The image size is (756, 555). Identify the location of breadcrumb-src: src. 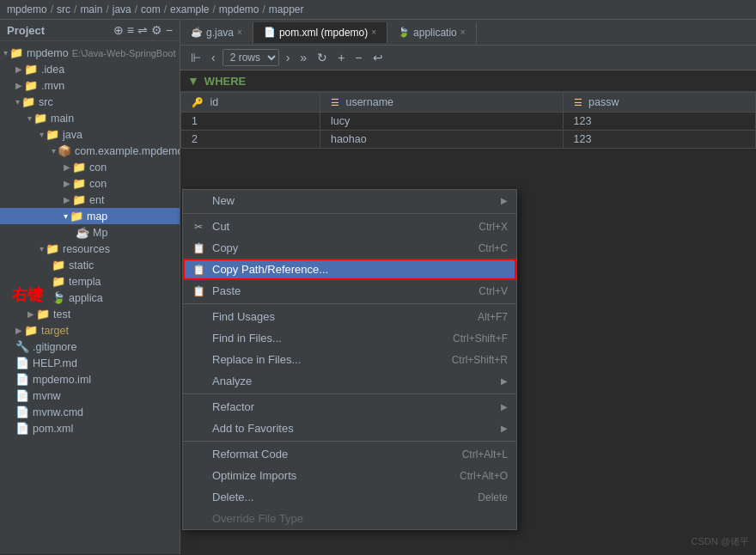
(64, 9).